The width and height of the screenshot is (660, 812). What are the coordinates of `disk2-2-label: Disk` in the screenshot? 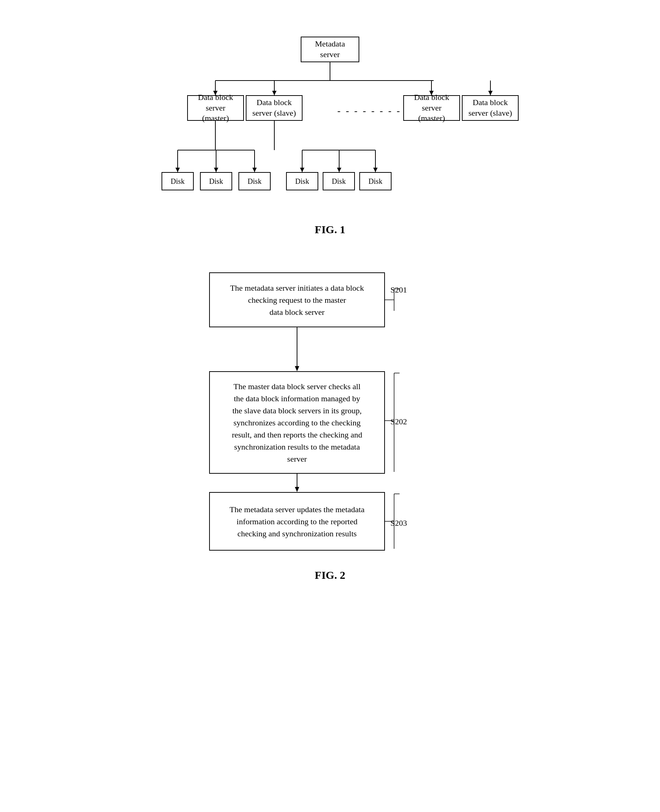 It's located at (339, 181).